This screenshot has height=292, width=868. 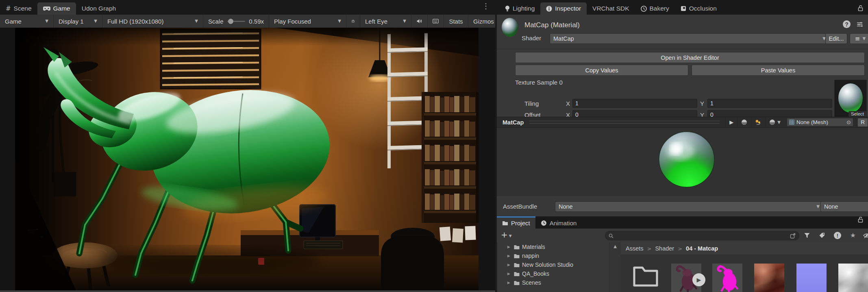 What do you see at coordinates (19, 9) in the screenshot?
I see `tab-scene: # Scene` at bounding box center [19, 9].